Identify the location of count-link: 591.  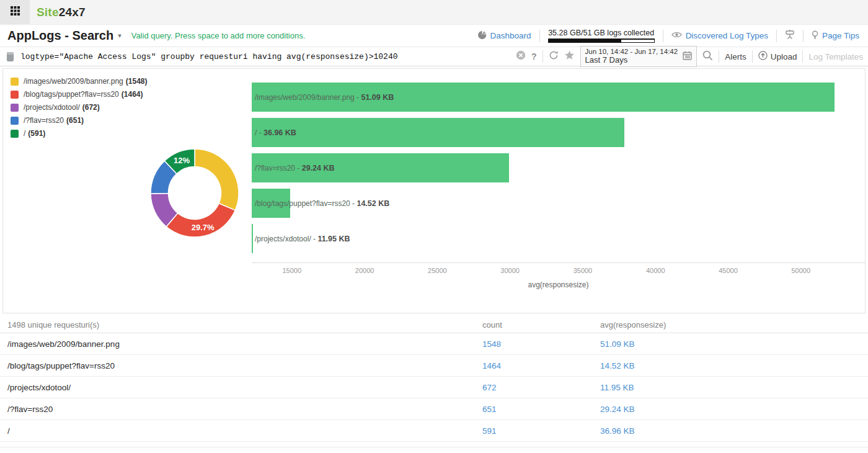
(490, 431).